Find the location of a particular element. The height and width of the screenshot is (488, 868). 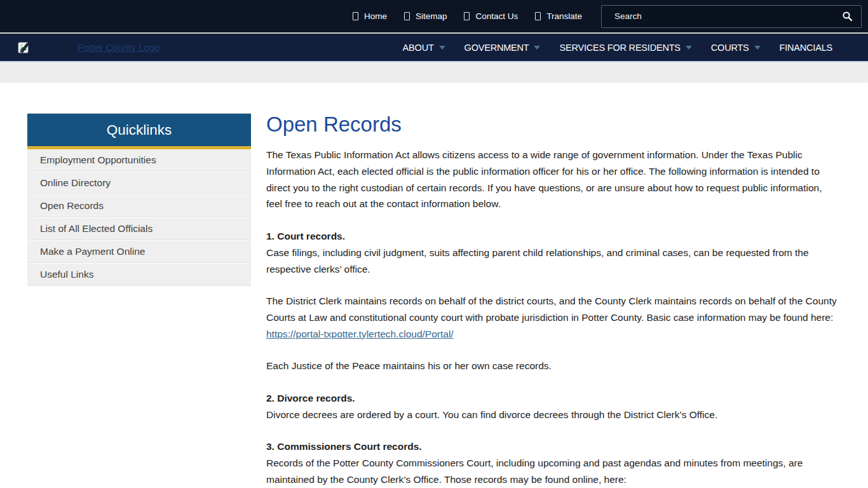

home-icon is located at coordinates (356, 17).